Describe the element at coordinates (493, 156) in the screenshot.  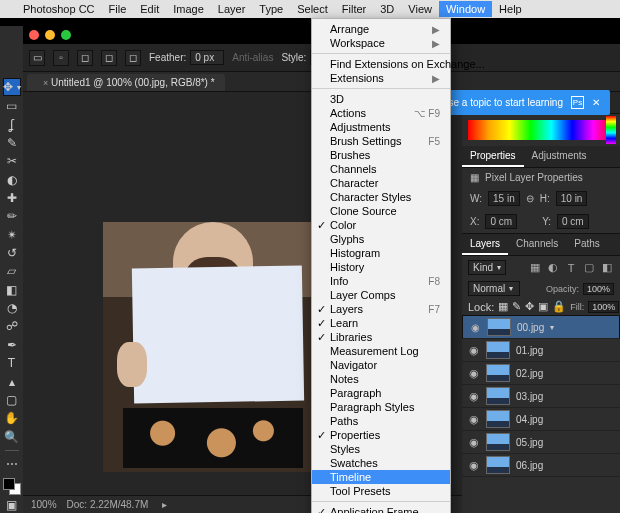
I see `tab-properties: Properties` at that location.